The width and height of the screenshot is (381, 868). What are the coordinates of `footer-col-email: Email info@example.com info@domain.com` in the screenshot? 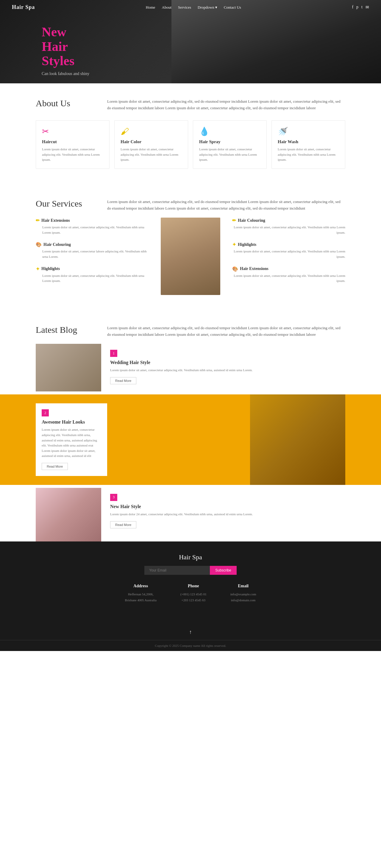 It's located at (243, 594).